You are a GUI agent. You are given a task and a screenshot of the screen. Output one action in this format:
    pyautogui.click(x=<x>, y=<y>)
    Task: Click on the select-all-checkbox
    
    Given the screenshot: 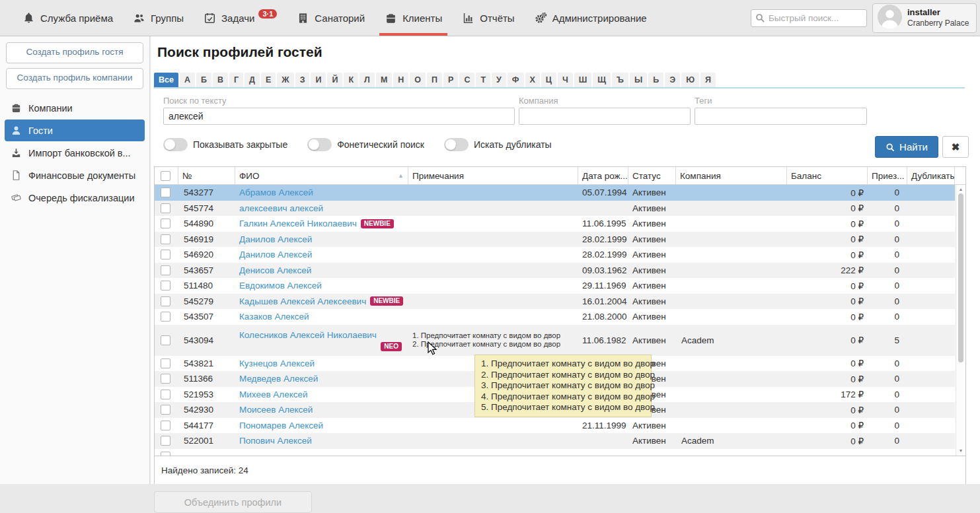 What is the action you would take?
    pyautogui.click(x=165, y=176)
    